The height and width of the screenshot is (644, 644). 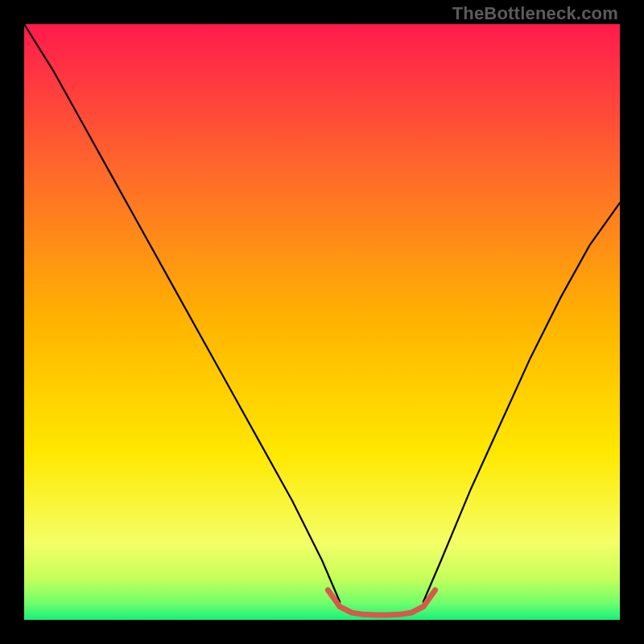 I want to click on watermark-text: TheBottleneck.com, so click(x=535, y=14).